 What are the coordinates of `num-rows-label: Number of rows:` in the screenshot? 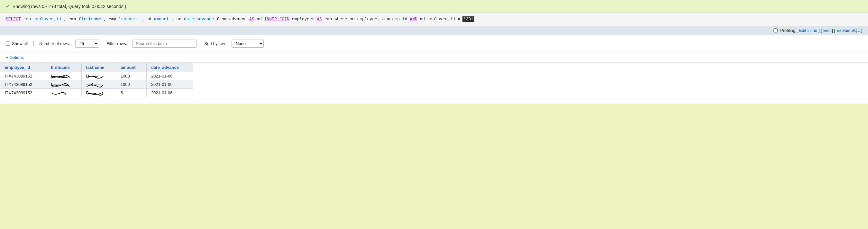 It's located at (55, 44).